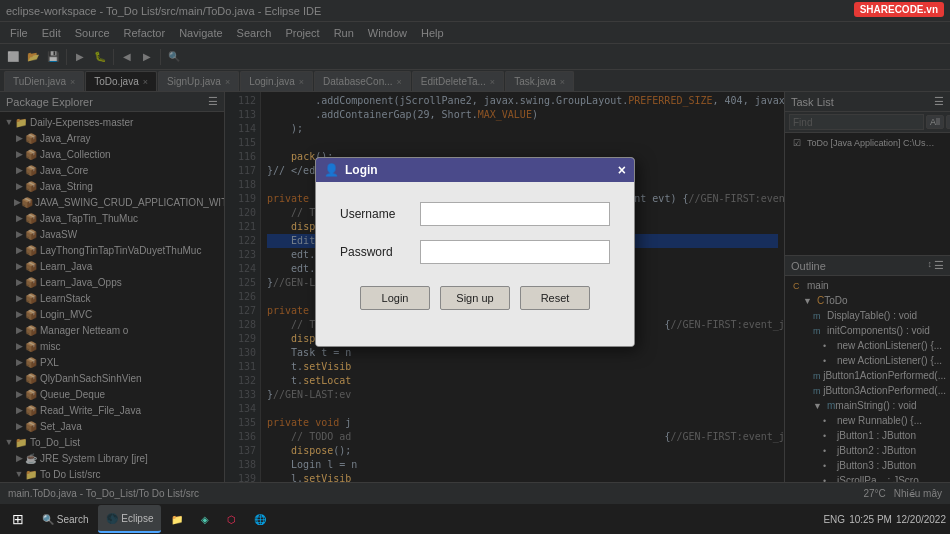 The width and height of the screenshot is (950, 534). I want to click on taskbar-time: 10:25 PM, so click(870, 520).